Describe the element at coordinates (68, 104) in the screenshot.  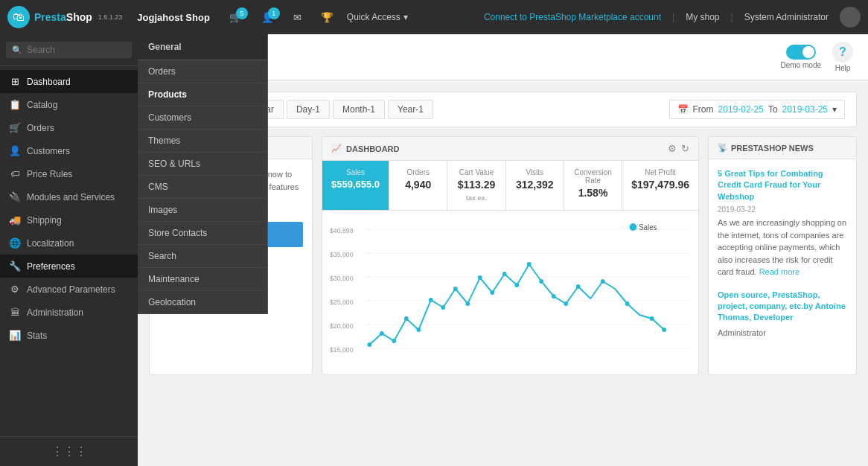
I see `sidebar-item-catalog: 📋 Catalog` at that location.